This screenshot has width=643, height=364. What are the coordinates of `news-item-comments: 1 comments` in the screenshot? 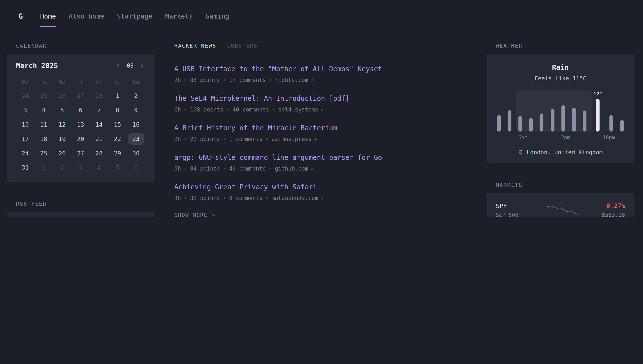 It's located at (246, 139).